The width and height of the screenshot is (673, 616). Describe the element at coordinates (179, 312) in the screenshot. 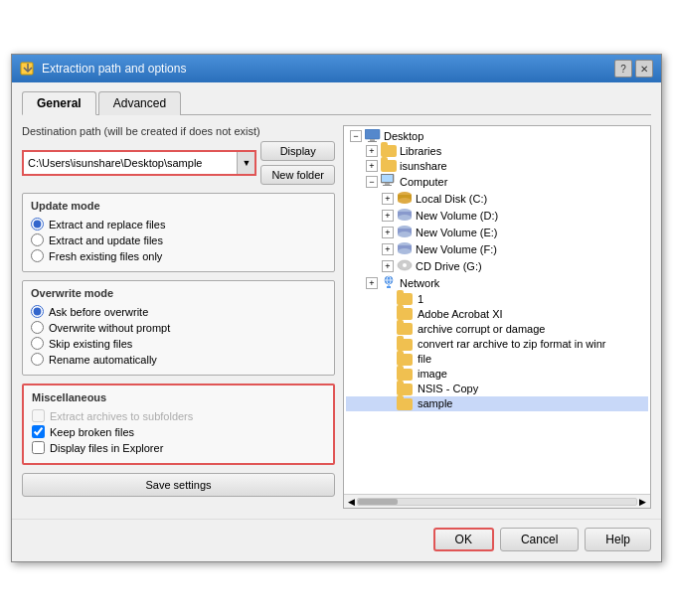

I see `radio-ask-before: Ask before overwrite` at that location.